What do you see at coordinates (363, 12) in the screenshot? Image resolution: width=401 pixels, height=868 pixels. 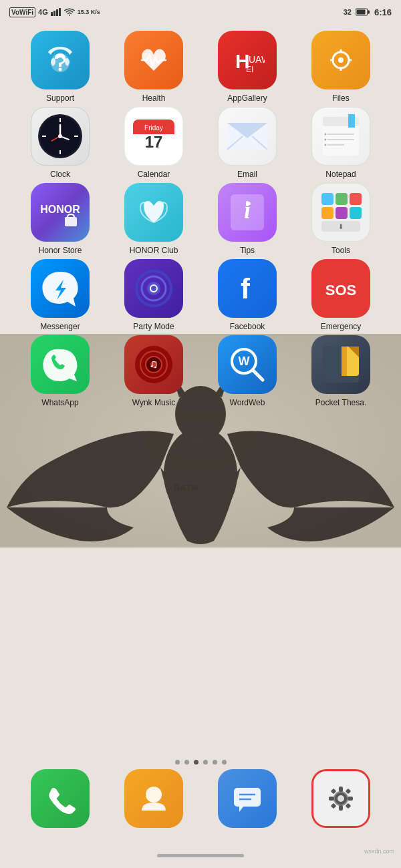 I see `battery-icon` at bounding box center [363, 12].